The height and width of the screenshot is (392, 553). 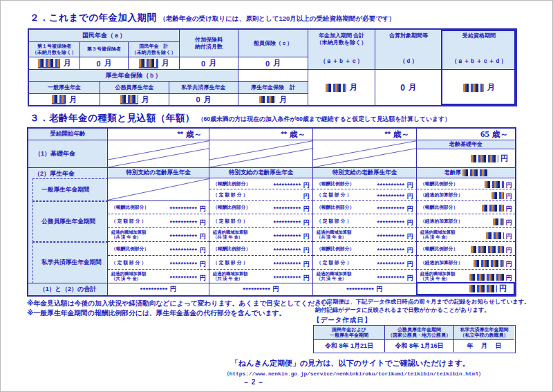 What do you see at coordinates (484, 346) in the screenshot?
I see `date-col3-value: 年 月 日` at bounding box center [484, 346].